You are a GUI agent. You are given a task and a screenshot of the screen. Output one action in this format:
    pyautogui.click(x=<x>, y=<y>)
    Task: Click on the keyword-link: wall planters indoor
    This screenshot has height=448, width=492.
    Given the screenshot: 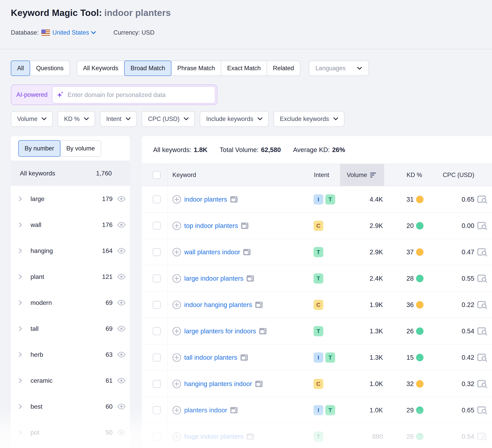 What is the action you would take?
    pyautogui.click(x=212, y=252)
    